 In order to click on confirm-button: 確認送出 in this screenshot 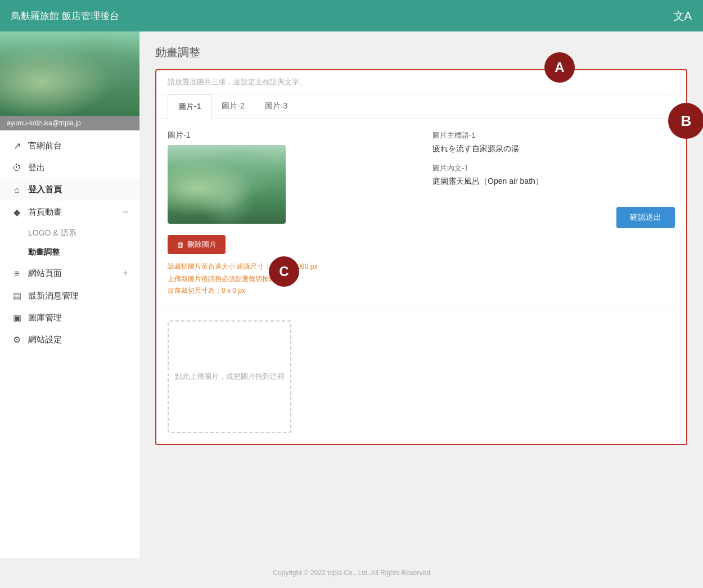, I will do `click(646, 218)`.